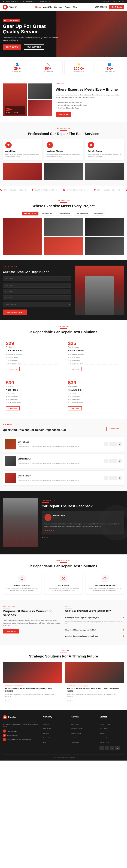 The width and height of the screenshot is (127, 868). Describe the element at coordinates (60, 480) in the screenshot. I see `team-desc-3: Lorem ipsum dolor sit amet consectetur a…` at that location.